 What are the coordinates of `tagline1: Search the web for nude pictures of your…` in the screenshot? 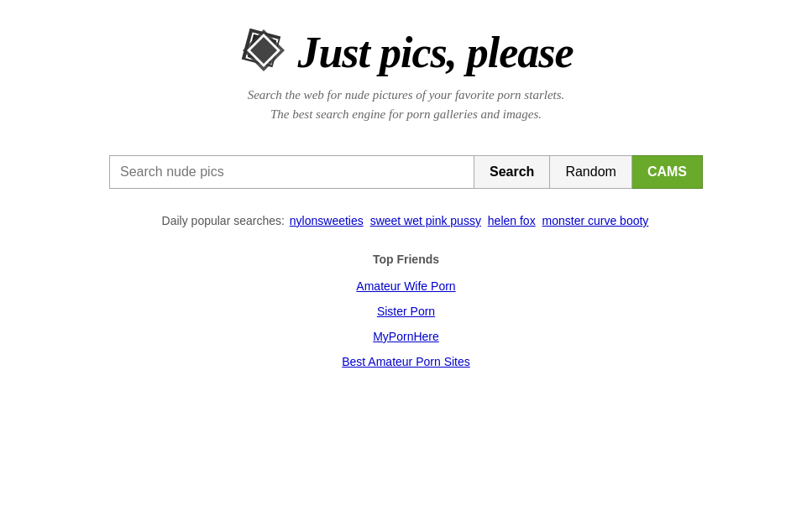 It's located at (406, 96).